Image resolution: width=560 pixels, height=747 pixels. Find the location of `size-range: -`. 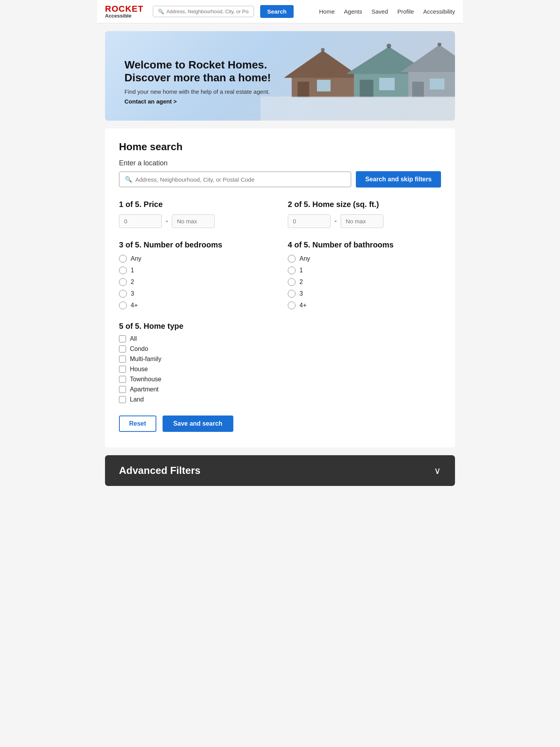

size-range: - is located at coordinates (364, 221).